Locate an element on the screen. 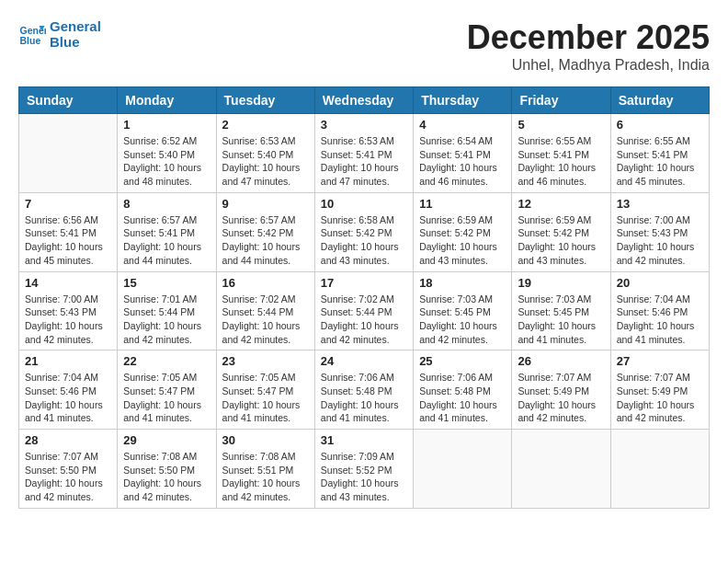  calendar-cell: 26Sunrise: 7:07 AMSunset: 5:49 PMDayligh… is located at coordinates (561, 390).